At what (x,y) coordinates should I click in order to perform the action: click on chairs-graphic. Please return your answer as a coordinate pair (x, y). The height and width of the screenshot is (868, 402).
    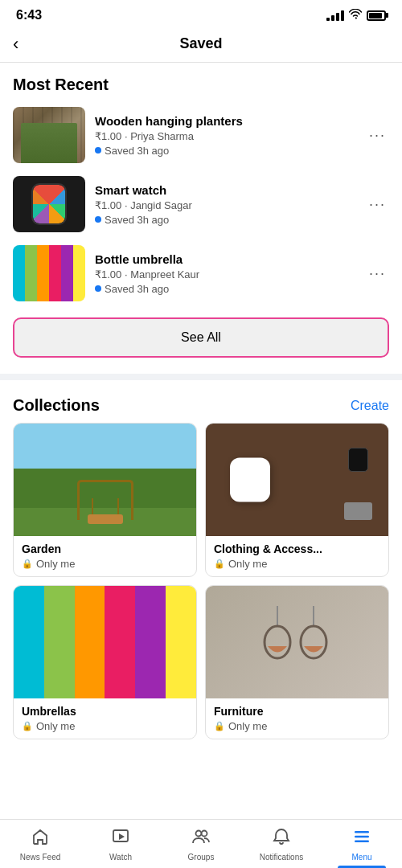
    Looking at the image, I should click on (297, 642).